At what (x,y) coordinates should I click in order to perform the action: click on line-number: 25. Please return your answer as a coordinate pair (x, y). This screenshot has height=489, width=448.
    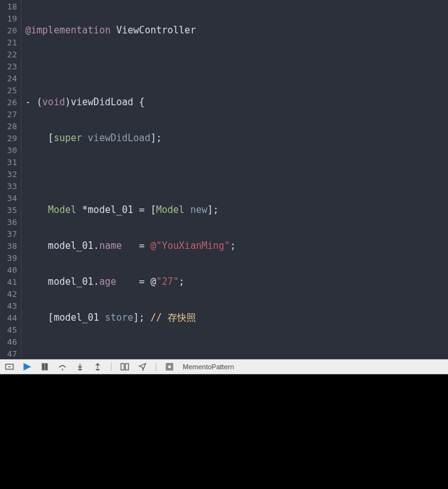
    Looking at the image, I should click on (9, 91).